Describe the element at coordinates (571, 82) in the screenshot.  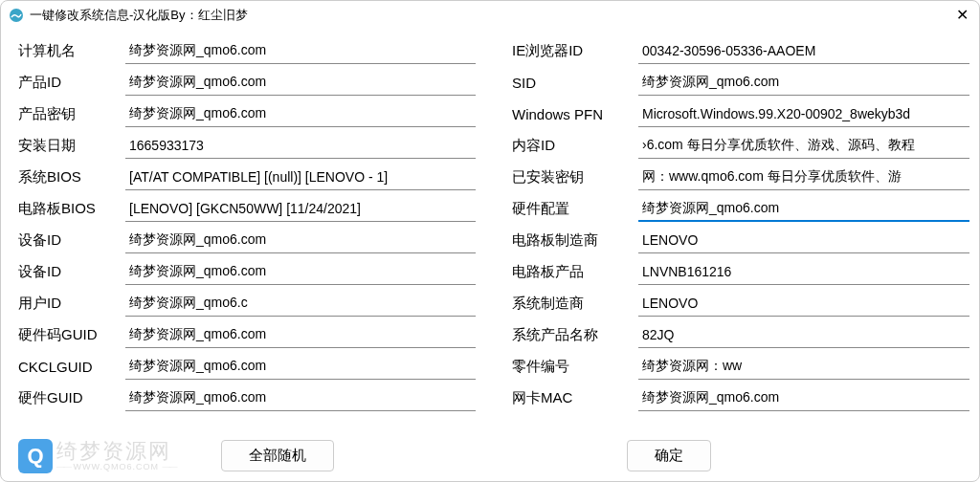
I see `field-label: SID` at that location.